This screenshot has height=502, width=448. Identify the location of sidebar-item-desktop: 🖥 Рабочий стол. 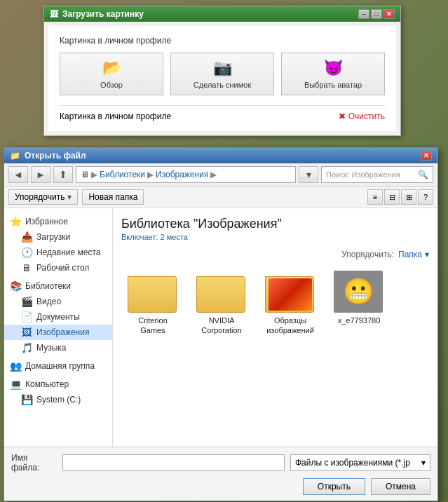
(58, 268).